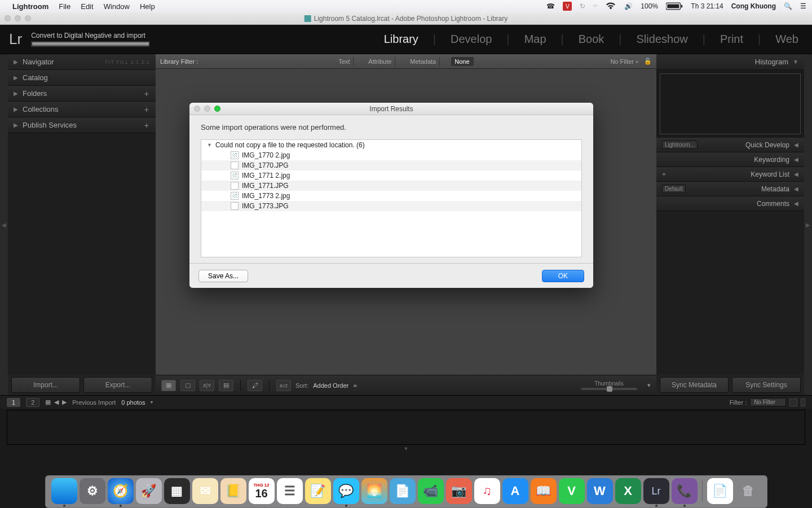 Image resolution: width=812 pixels, height=508 pixels. Describe the element at coordinates (169, 386) in the screenshot. I see `view-grid-icon: ▦` at that location.